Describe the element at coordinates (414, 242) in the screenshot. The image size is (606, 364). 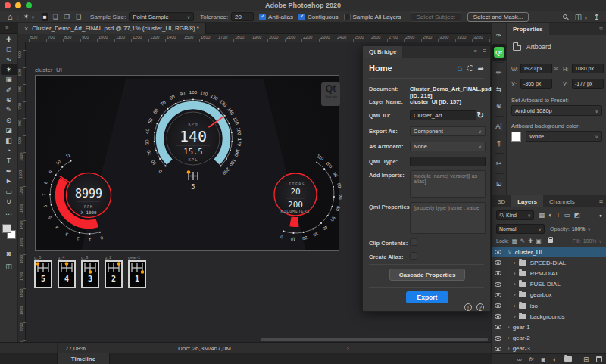
I see `clip-contents-checkbox` at that location.